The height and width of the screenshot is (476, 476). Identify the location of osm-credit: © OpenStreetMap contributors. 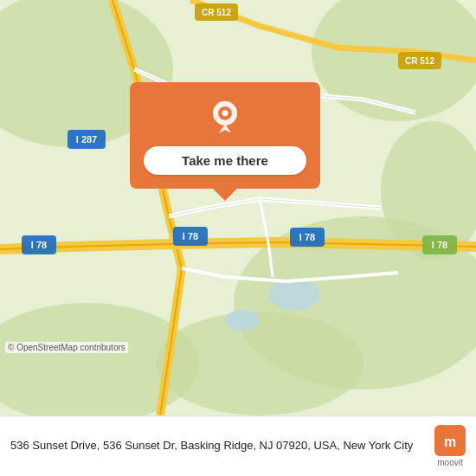
(67, 348).